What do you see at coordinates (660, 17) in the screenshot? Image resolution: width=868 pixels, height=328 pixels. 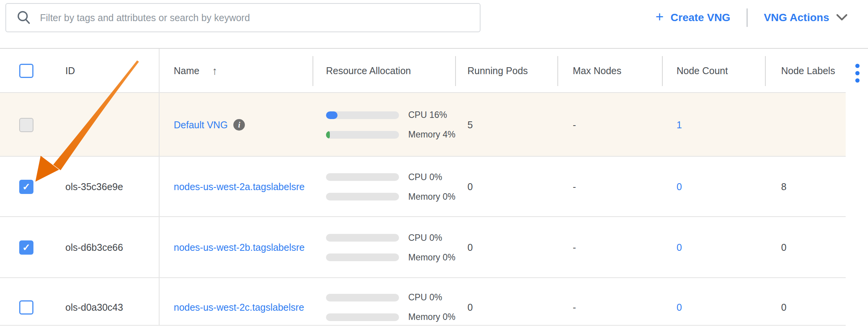 I see `plus-icon: +` at bounding box center [660, 17].